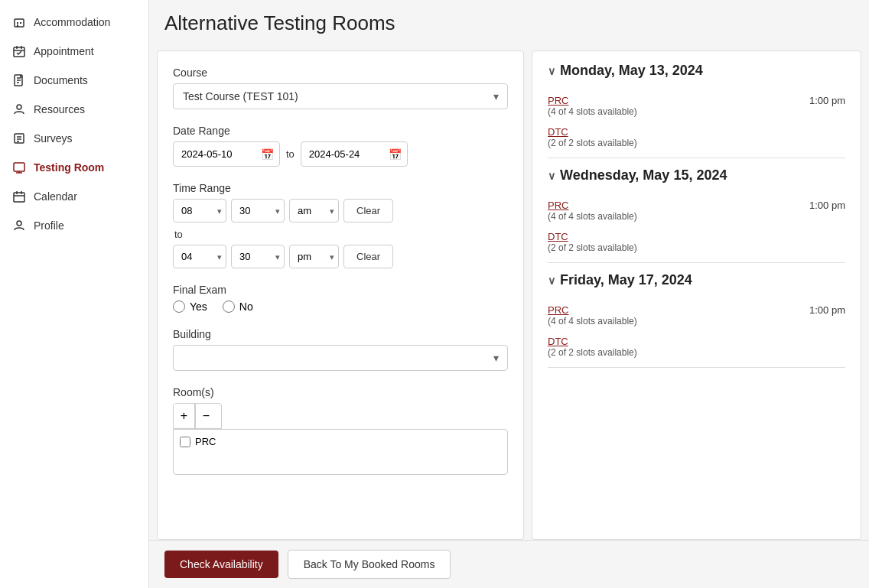 Image resolution: width=869 pixels, height=588 pixels. What do you see at coordinates (74, 80) in the screenshot?
I see `sidebar-item-documents: Documents` at bounding box center [74, 80].